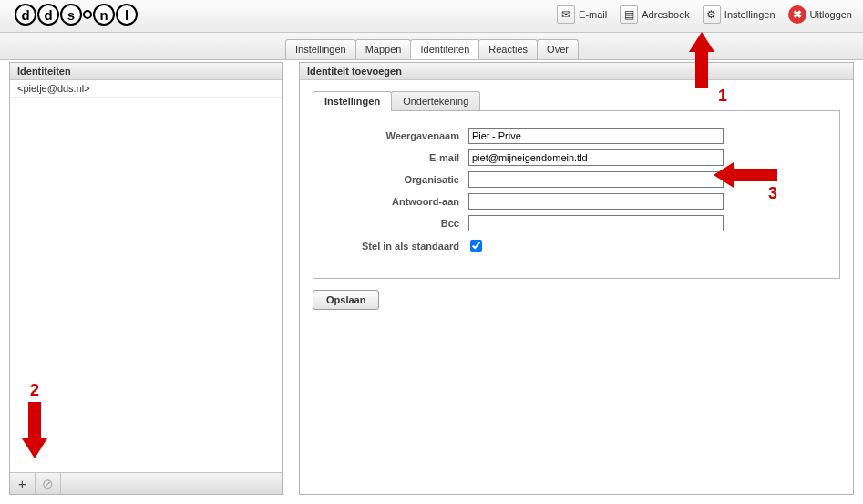  I want to click on label-displayname: Weergavenaam, so click(400, 136).